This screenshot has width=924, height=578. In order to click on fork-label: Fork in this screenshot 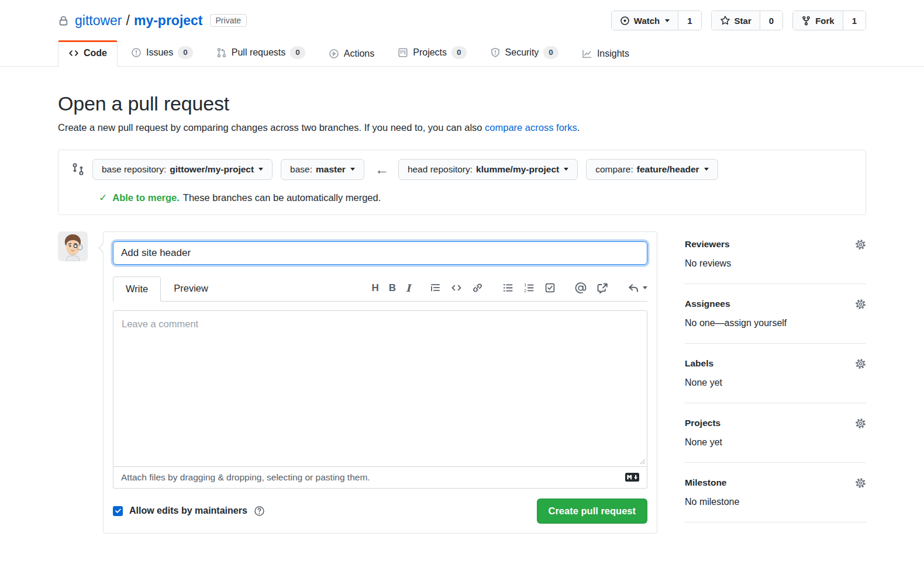, I will do `click(825, 21)`.